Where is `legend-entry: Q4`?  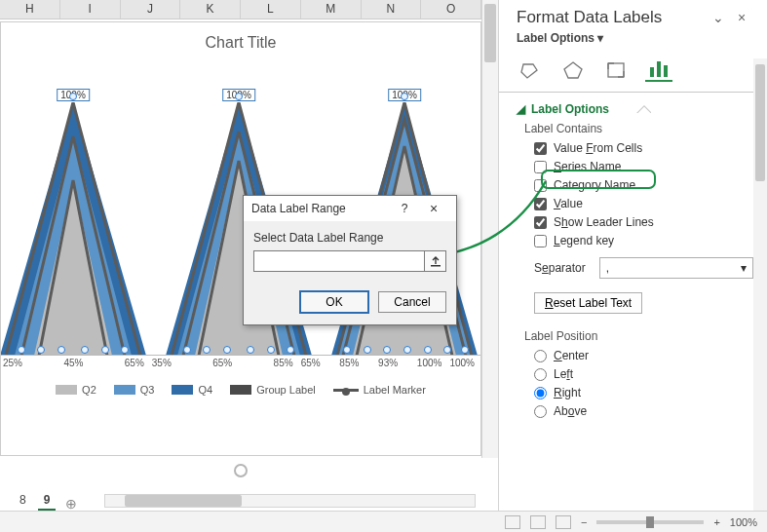
legend-entry: Q4 is located at coordinates (205, 390).